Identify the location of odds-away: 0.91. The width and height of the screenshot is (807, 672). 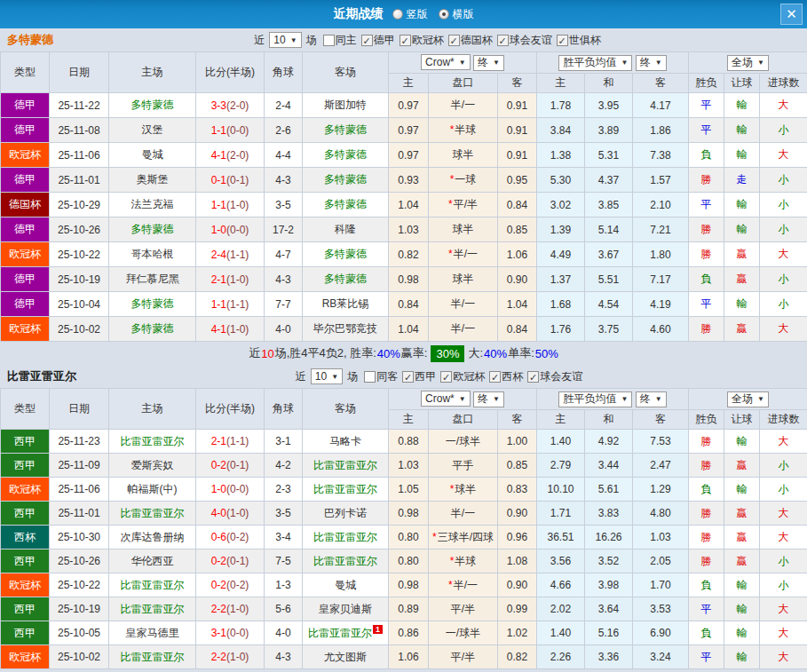
(518, 155).